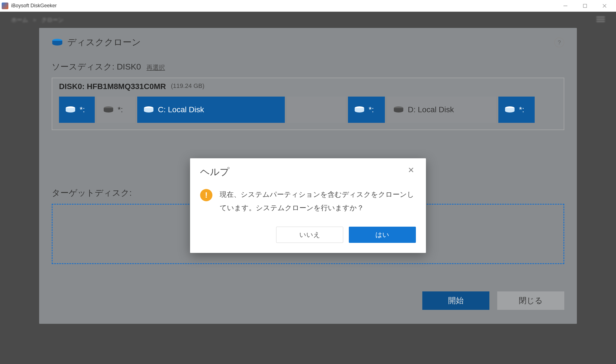 This screenshot has width=616, height=364. What do you see at coordinates (318, 201) in the screenshot?
I see `dialog-message: 現在、システムパーティションを含むディスクをクローンしています。システムクローン…` at bounding box center [318, 201].